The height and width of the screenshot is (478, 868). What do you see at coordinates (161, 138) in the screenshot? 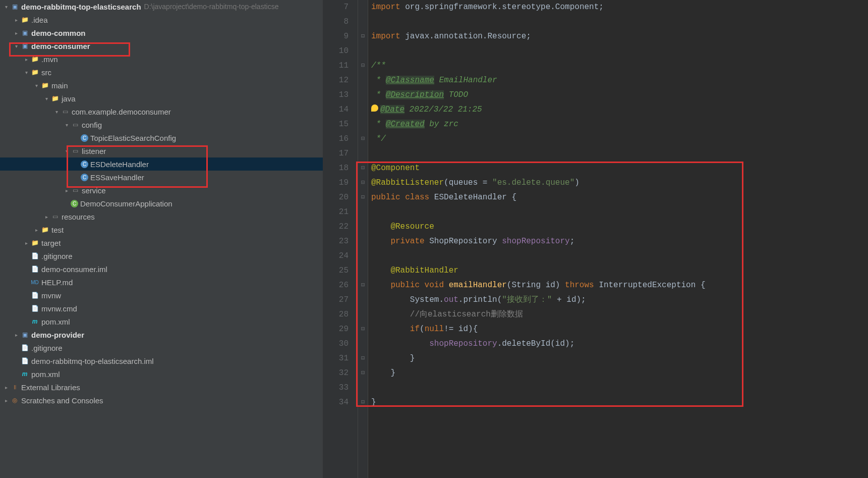
I see `tree-topic-config: C TopicElasticSearchConfig` at bounding box center [161, 138].